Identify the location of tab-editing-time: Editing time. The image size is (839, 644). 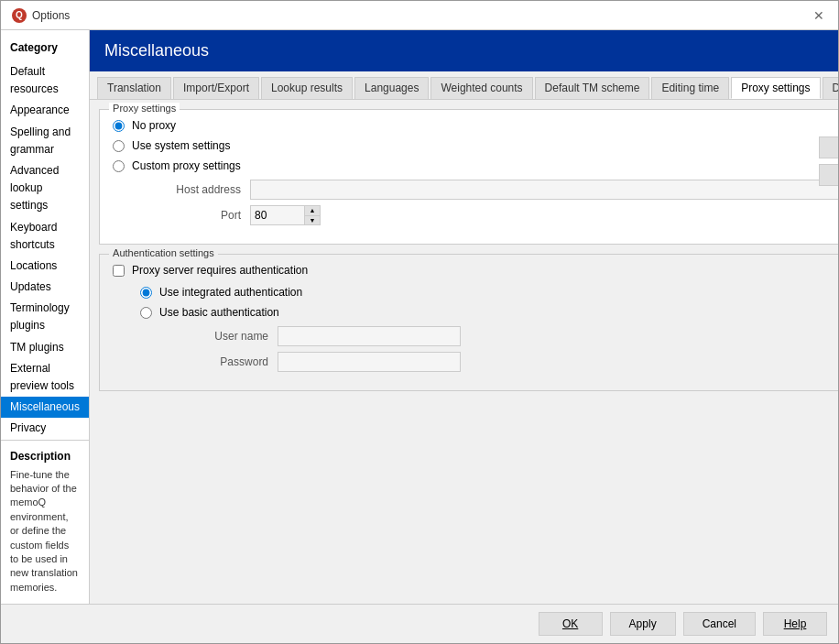
(691, 88).